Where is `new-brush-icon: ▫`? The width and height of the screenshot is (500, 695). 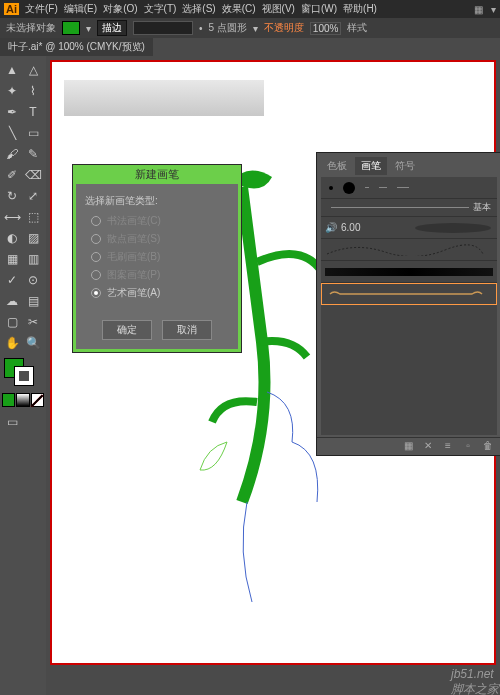
new-brush-icon: ▫ is located at coordinates (468, 447).